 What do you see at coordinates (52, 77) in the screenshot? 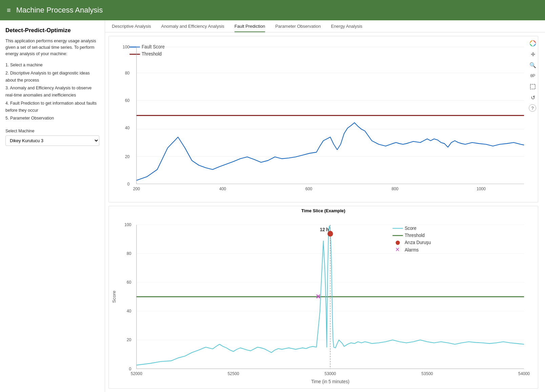
I see `step-2: 2. Discriptive Analysis to get diagnosti…` at bounding box center [52, 77].